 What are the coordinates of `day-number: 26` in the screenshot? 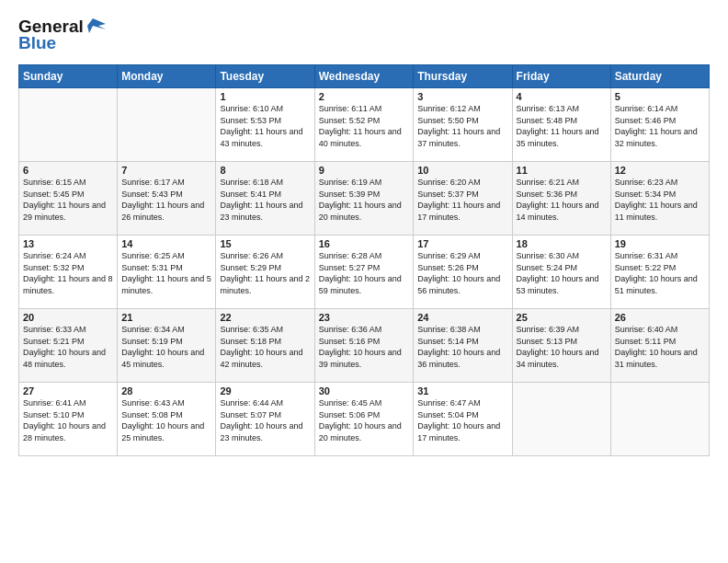 It's located at (660, 317).